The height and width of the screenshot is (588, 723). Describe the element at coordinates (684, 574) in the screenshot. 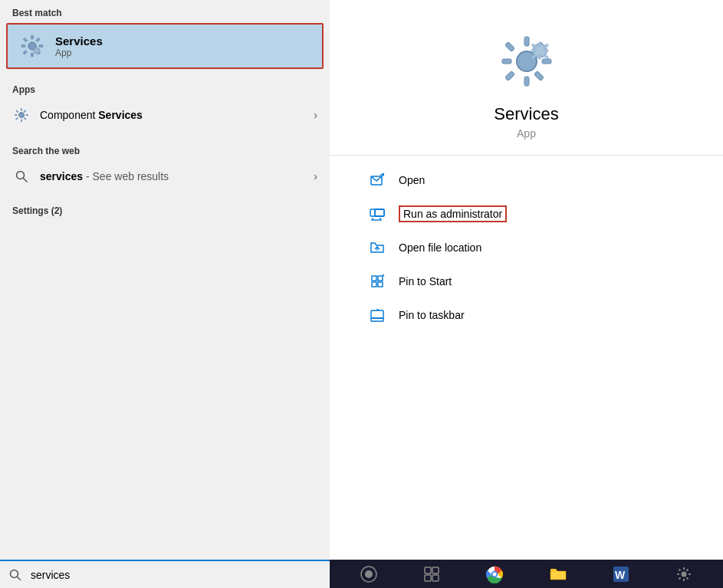

I see `settings-button` at that location.